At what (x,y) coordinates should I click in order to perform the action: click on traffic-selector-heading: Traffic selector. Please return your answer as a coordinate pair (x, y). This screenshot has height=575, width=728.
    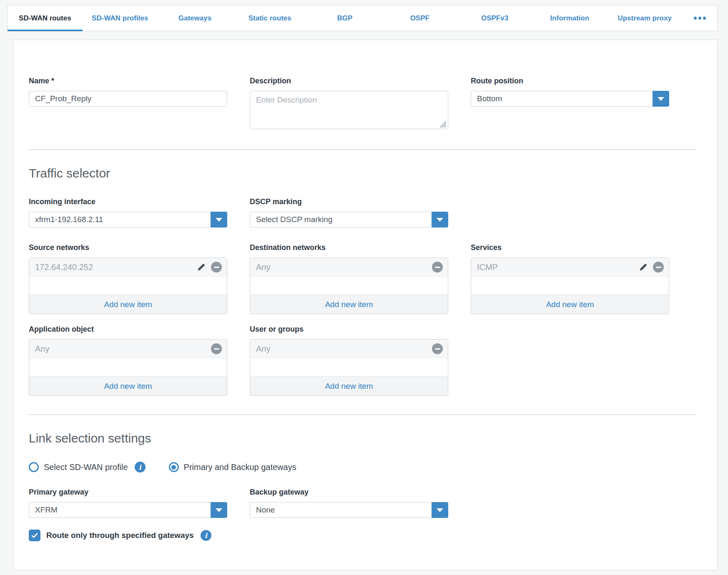
    Looking at the image, I should click on (362, 173).